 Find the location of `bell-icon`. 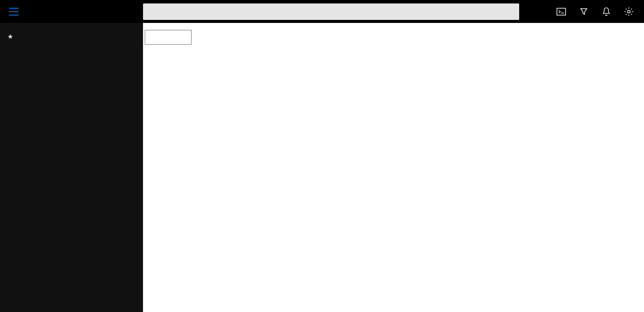

bell-icon is located at coordinates (606, 12).